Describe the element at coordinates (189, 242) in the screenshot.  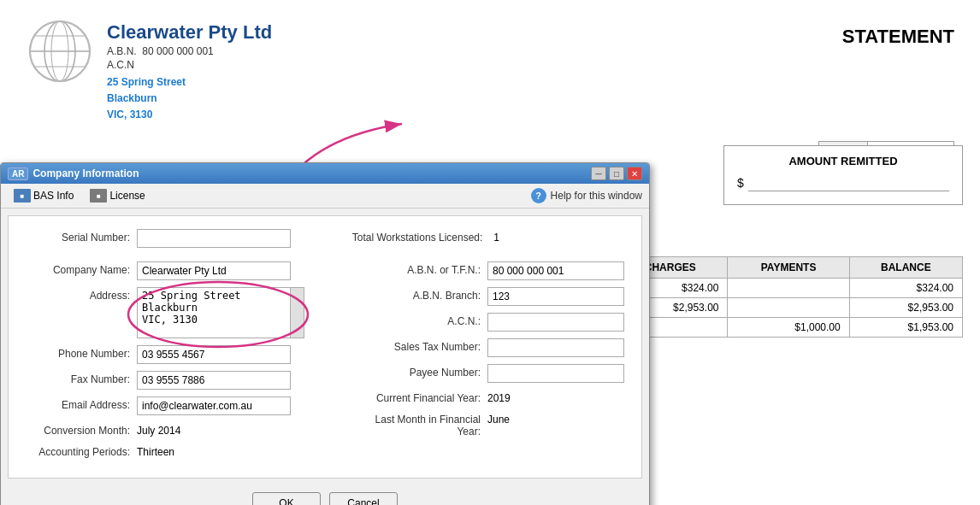
I see `left-col: Serial Number:` at that location.